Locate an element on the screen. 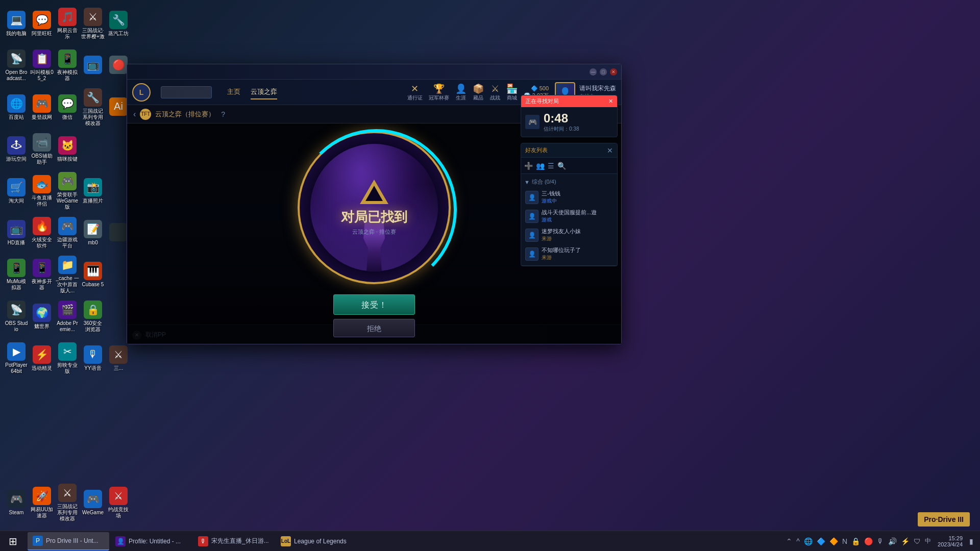 Image resolution: width=980 pixels, height=551 pixels. friends-search-icon: 🔍 is located at coordinates (561, 166).